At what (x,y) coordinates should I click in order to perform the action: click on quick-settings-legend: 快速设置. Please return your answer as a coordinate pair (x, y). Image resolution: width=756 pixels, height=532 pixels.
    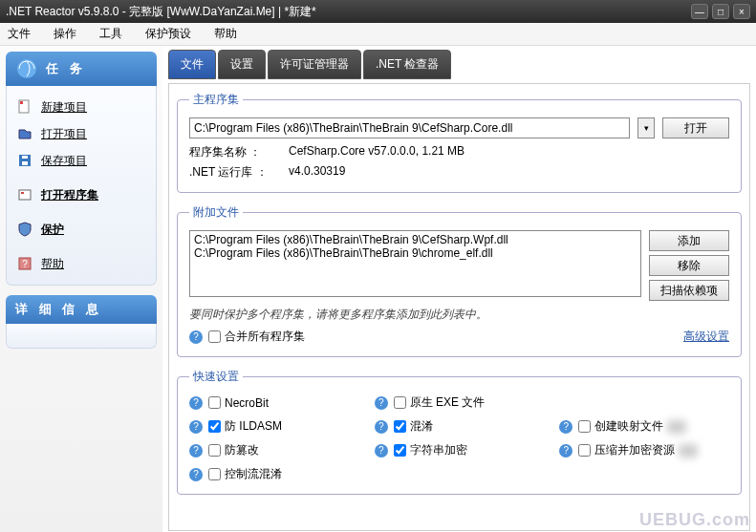
    Looking at the image, I should click on (216, 376).